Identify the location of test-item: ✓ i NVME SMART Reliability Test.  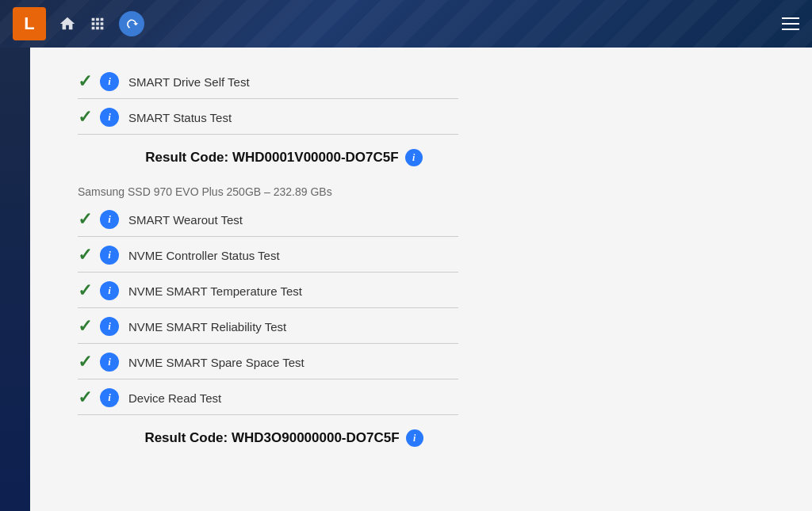
(268, 326).